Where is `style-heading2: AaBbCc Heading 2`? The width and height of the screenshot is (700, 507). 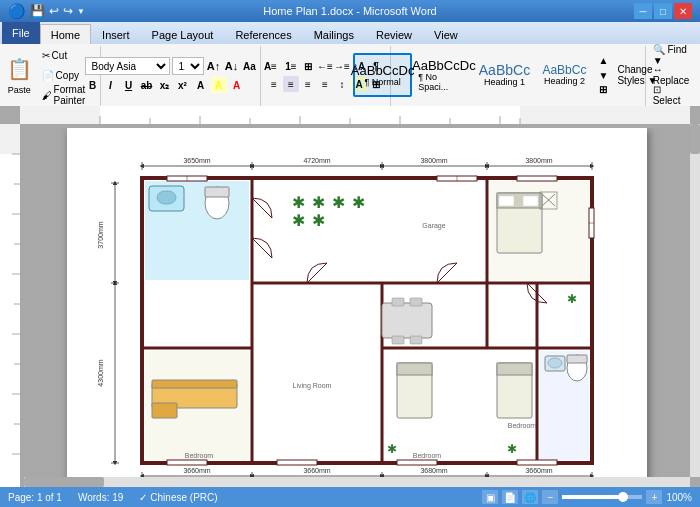 style-heading2: AaBbCc Heading 2 is located at coordinates (564, 75).